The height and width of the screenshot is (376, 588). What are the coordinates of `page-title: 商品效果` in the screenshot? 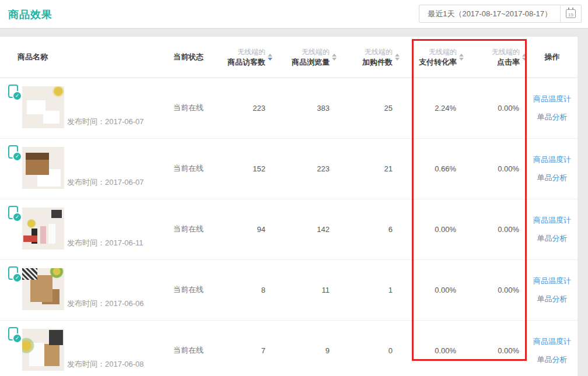 It's located at (30, 15).